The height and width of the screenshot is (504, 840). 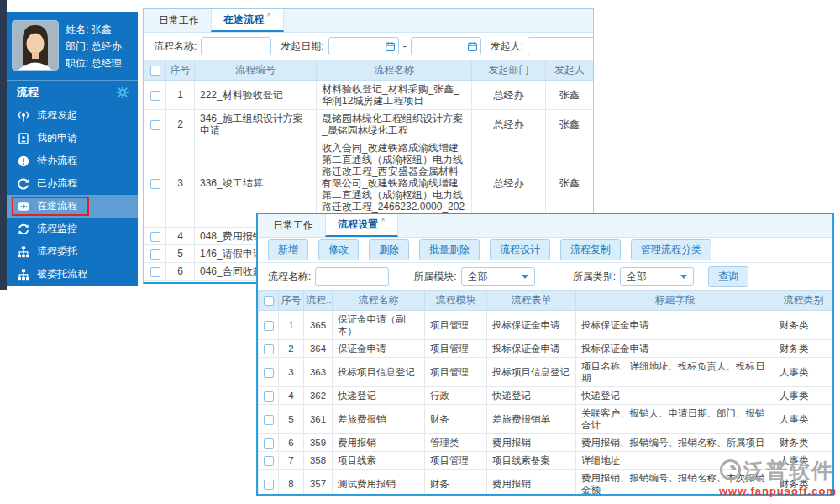 I want to click on sidebar-item-pending-flows: 待办流程, so click(x=72, y=161).